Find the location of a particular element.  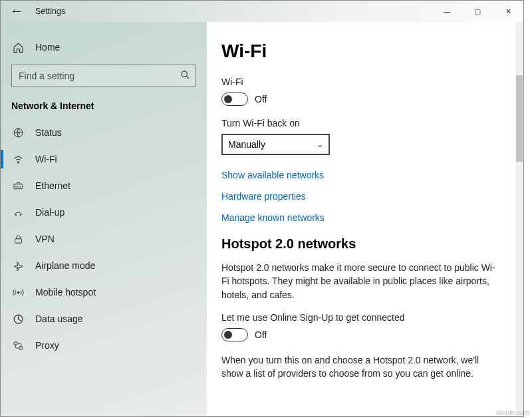

window-title: Settings is located at coordinates (51, 11).